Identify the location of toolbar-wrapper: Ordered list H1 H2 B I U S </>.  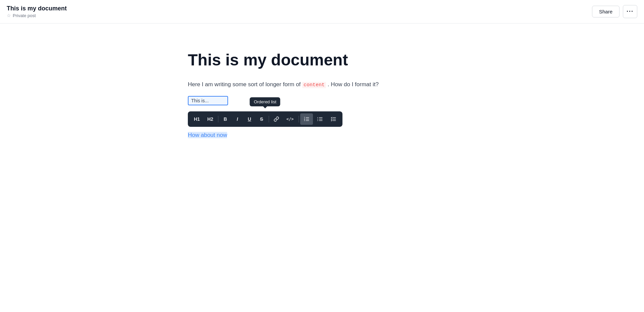
(265, 119).